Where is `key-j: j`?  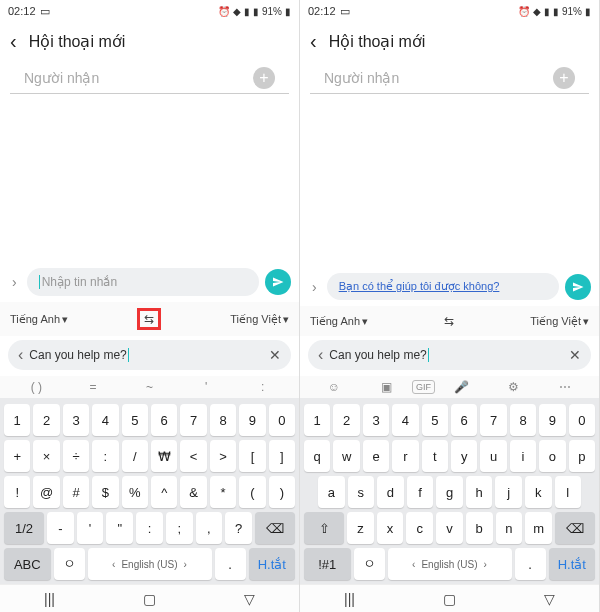 key-j: j is located at coordinates (508, 492).